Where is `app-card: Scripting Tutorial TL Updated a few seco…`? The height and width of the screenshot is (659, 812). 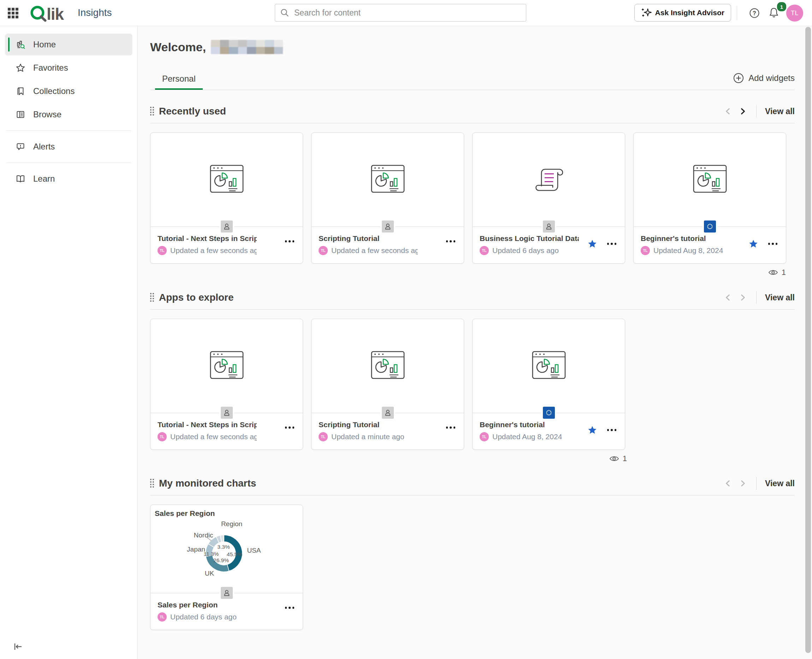
app-card: Scripting Tutorial TL Updated a few seco… is located at coordinates (388, 198).